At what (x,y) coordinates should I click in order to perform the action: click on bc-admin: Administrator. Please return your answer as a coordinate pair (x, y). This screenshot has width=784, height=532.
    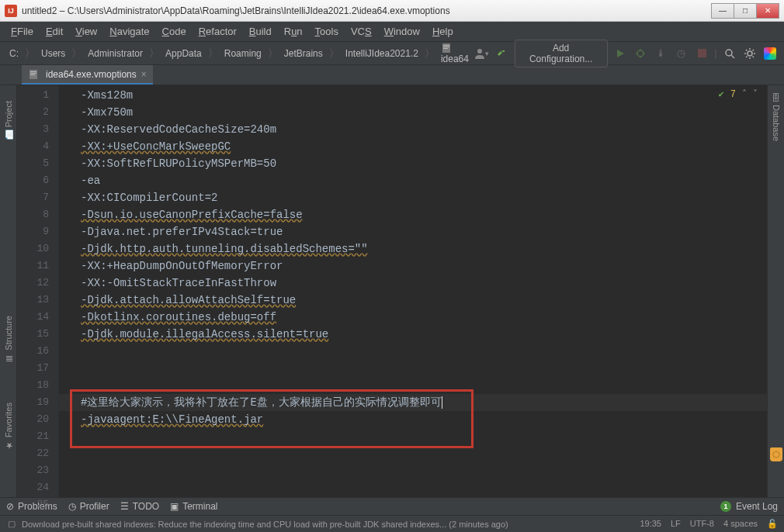
    Looking at the image, I should click on (115, 54).